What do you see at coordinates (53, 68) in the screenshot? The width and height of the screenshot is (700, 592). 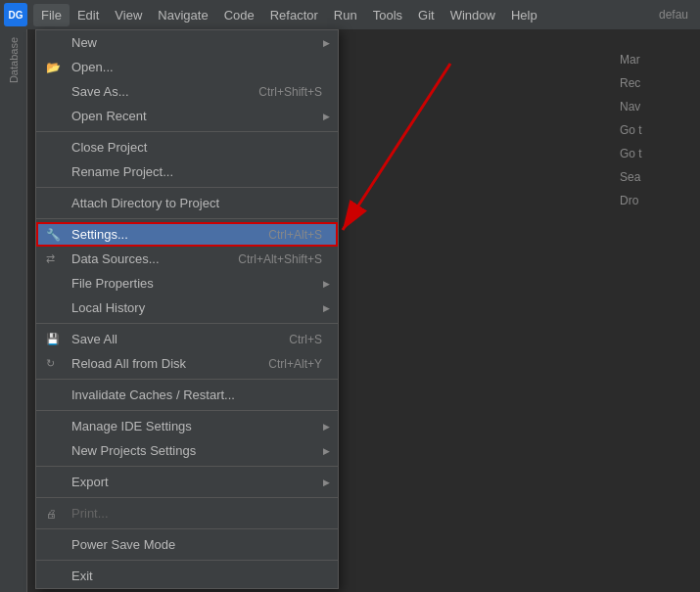 I see `open-icon: 📂` at bounding box center [53, 68].